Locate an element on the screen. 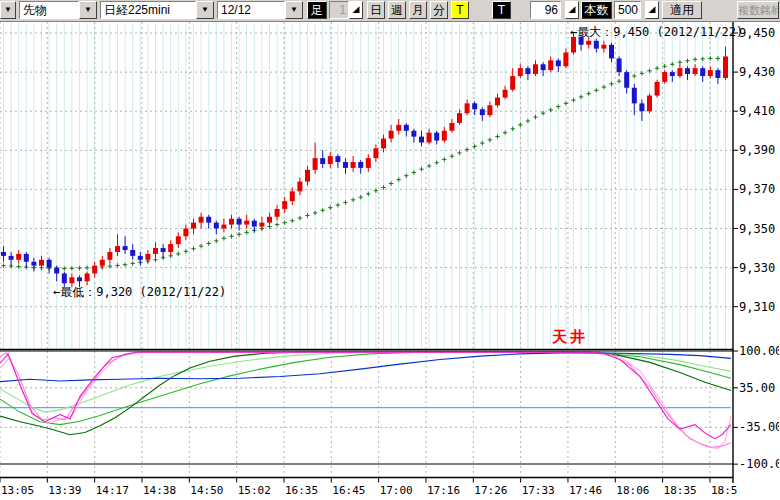 The height and width of the screenshot is (500, 780). min-price-annotation: ←最低：9,320 (2012/11/22) is located at coordinates (140, 292).